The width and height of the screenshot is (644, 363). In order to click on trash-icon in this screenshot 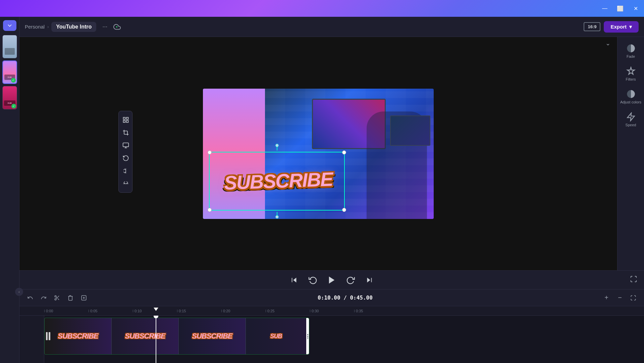, I will do `click(70, 298)`.